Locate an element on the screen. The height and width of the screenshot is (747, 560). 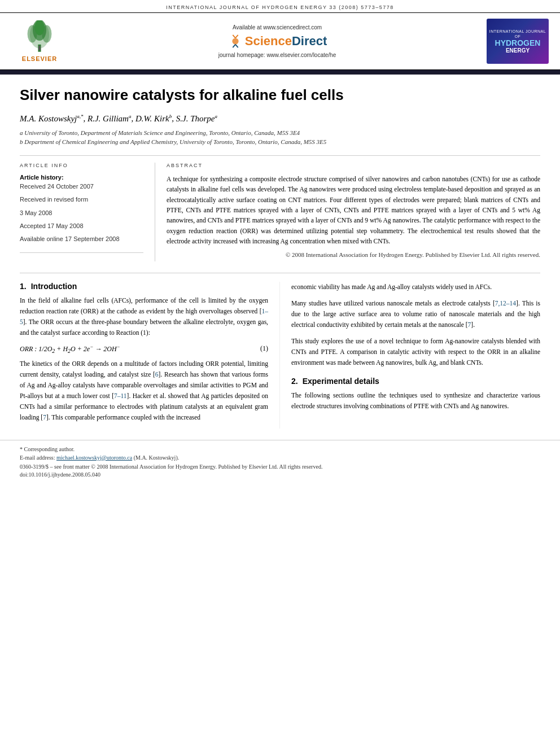
email-suffix: (M.A. Kostowskyj). is located at coordinates (157, 457).